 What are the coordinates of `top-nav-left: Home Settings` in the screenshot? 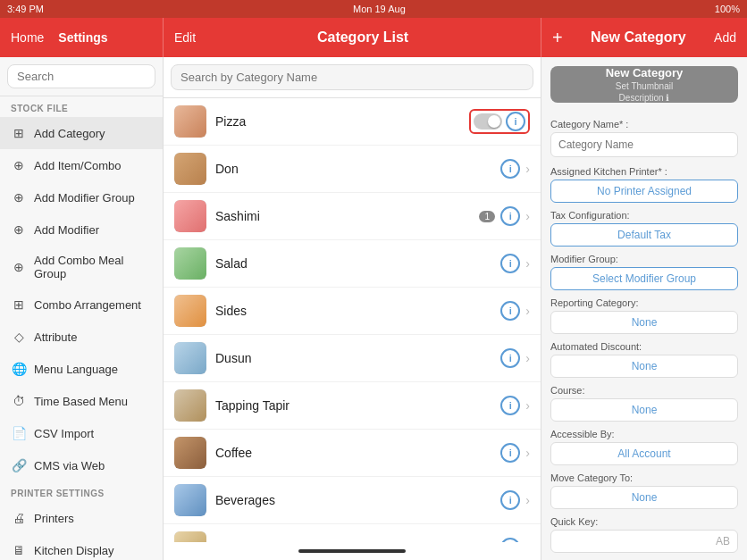 It's located at (82, 38).